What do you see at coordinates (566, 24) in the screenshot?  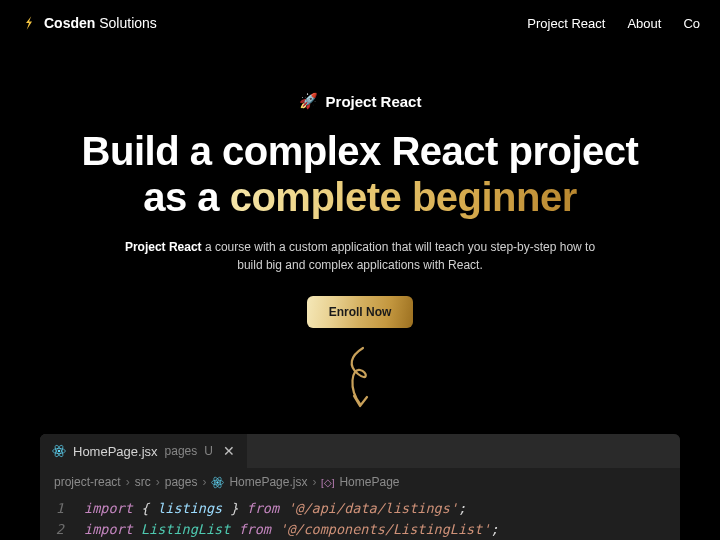 I see `nav-project-react: Project React` at bounding box center [566, 24].